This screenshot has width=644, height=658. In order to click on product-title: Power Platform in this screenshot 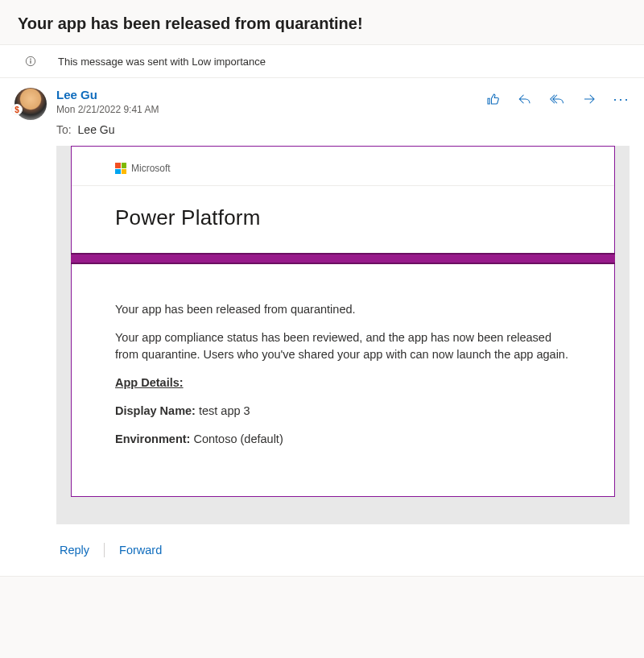, I will do `click(343, 219)`.